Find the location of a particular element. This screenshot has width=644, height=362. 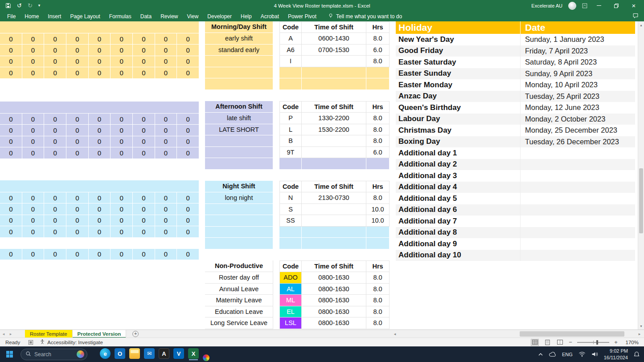

shift-hrs-cell: 6.0 is located at coordinates (378, 153).